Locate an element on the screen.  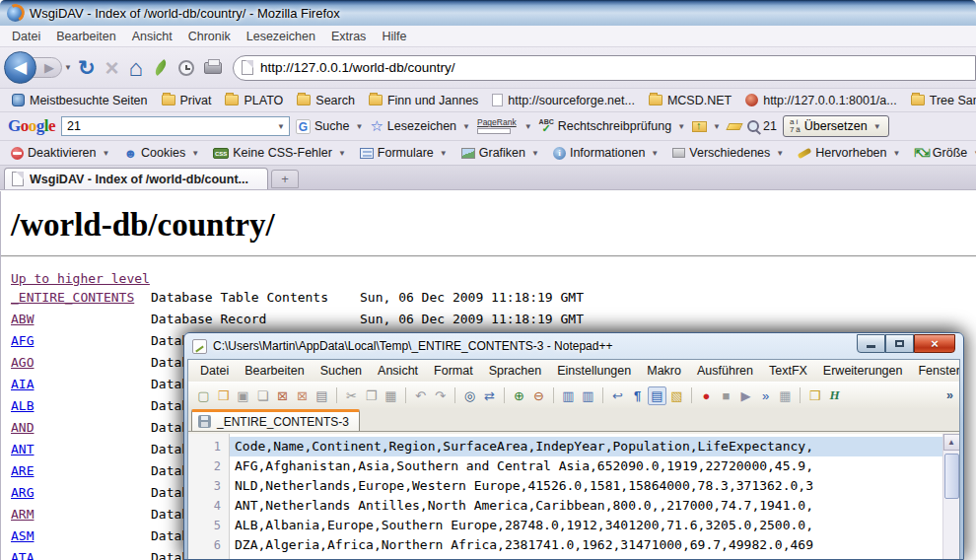
country-link-are: ARE is located at coordinates (81, 471).